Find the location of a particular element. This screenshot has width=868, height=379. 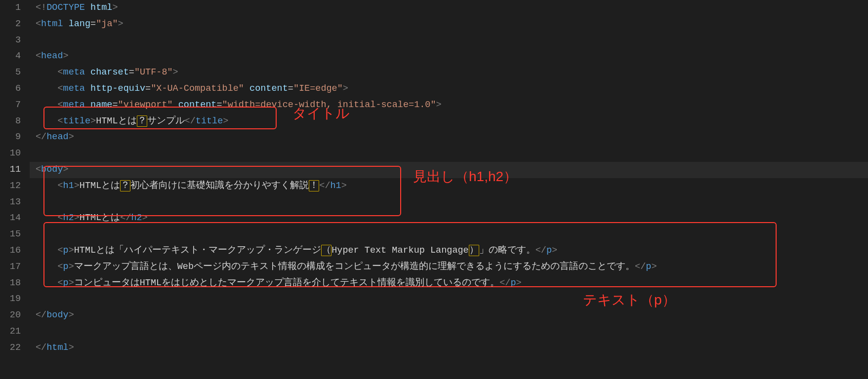

line-number: 6 is located at coordinates (15, 89).